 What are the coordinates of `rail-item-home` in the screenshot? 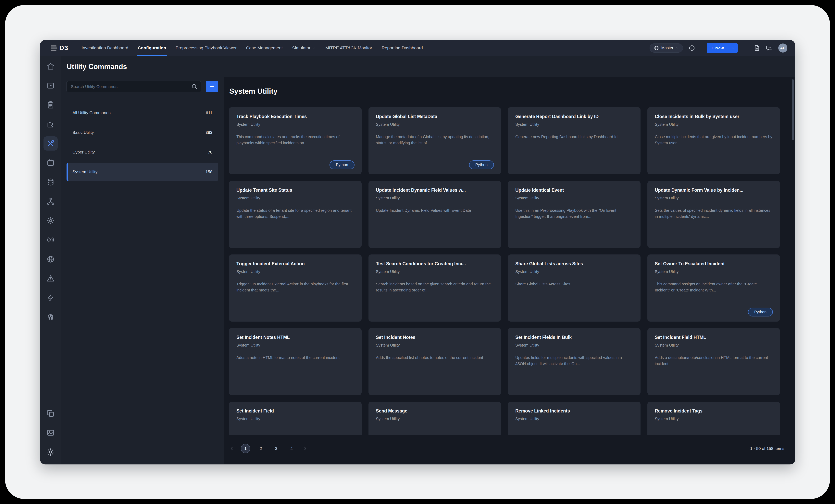 It's located at (50, 66).